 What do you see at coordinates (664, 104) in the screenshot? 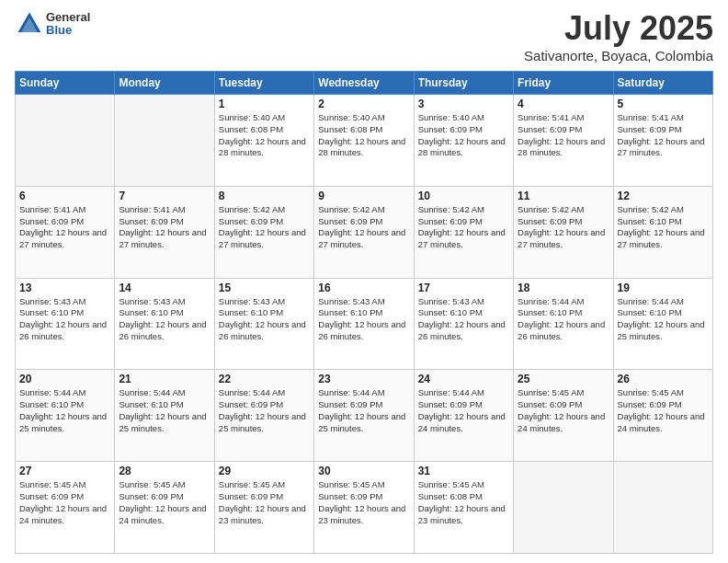
I see `day-number: 5` at bounding box center [664, 104].